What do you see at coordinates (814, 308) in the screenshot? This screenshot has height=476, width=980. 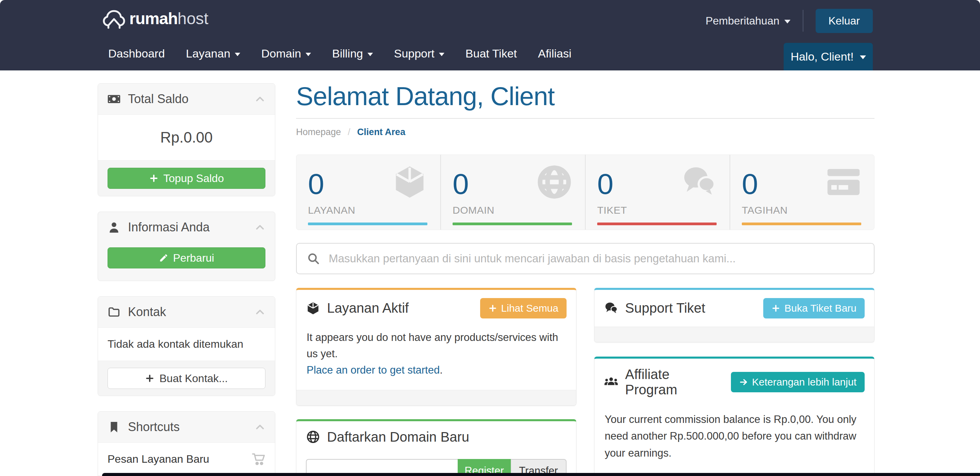 I see `buka-tiket-baru-button: Buka Tiket Baru` at bounding box center [814, 308].